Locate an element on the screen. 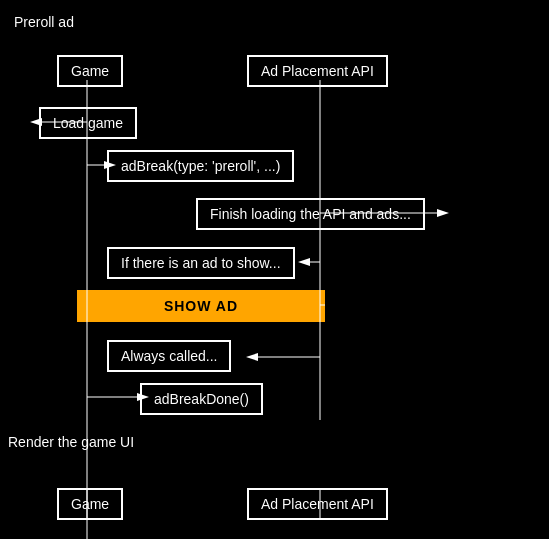  show-ad-box: SHOW AD is located at coordinates (201, 306).